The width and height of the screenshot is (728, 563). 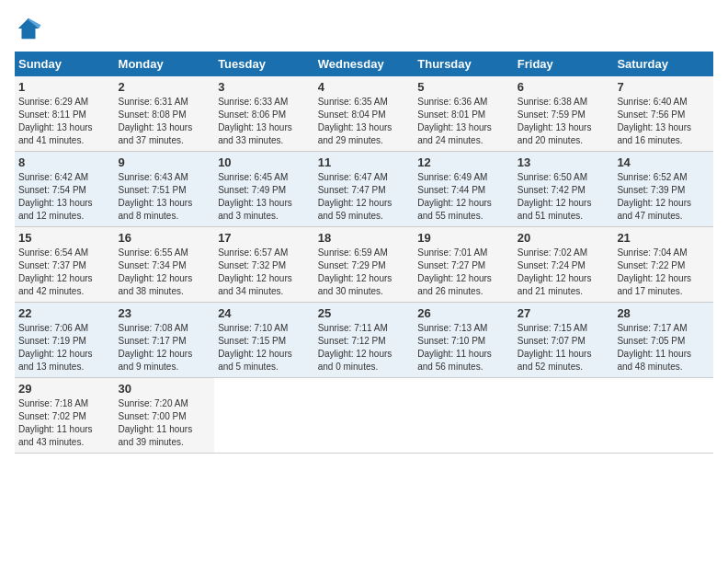 What do you see at coordinates (463, 121) in the screenshot?
I see `day-info: Sunrise: 6:36 AM Sunset: 8:01 PM Dayligh…` at bounding box center [463, 121].